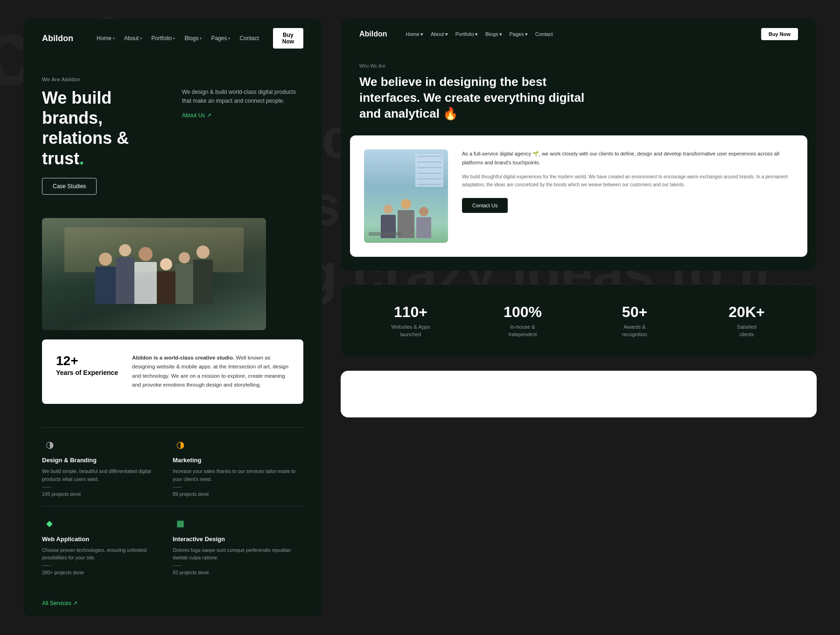 Image resolution: width=840 pixels, height=635 pixels. What do you see at coordinates (628, 181) in the screenshot?
I see `agency-desc-sub: We build thoughtful digital experiences …` at bounding box center [628, 181].